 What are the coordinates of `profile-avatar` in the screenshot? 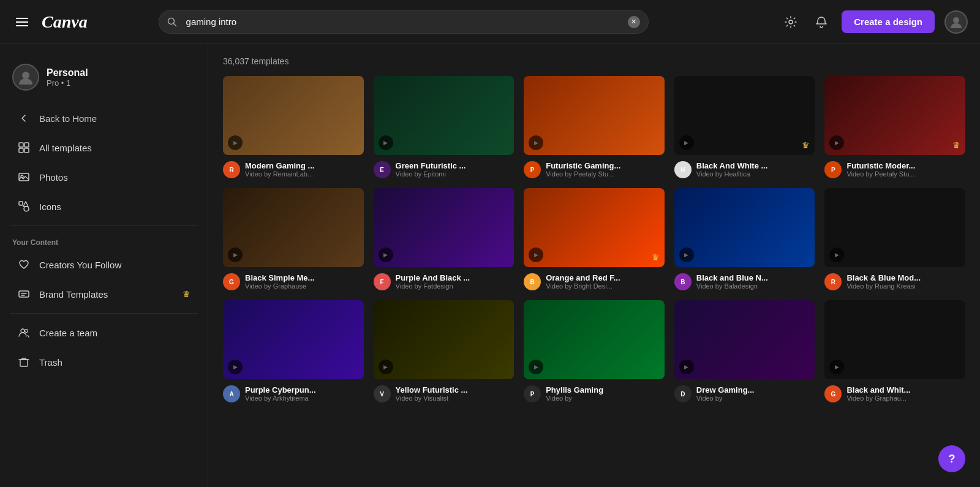 It's located at (26, 77).